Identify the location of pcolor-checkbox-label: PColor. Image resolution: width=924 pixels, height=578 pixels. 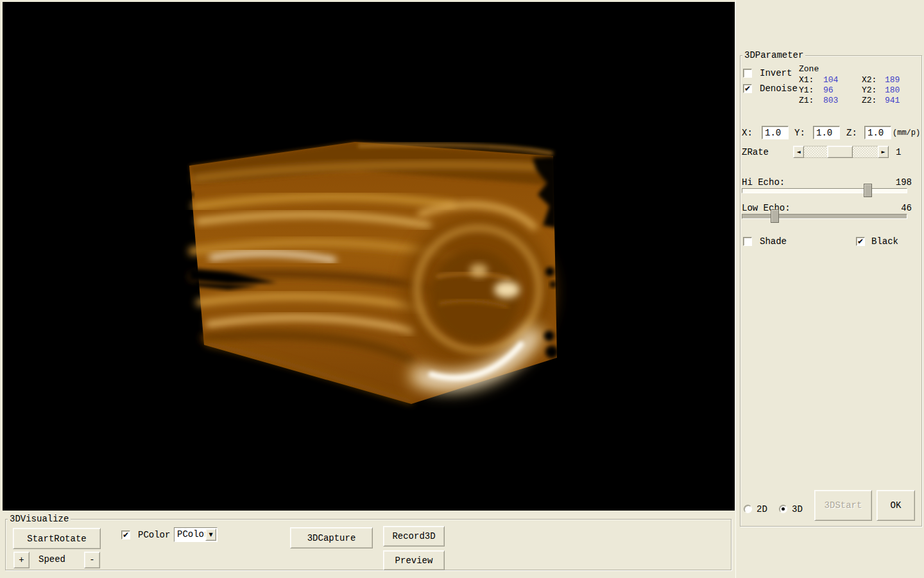
(154, 535).